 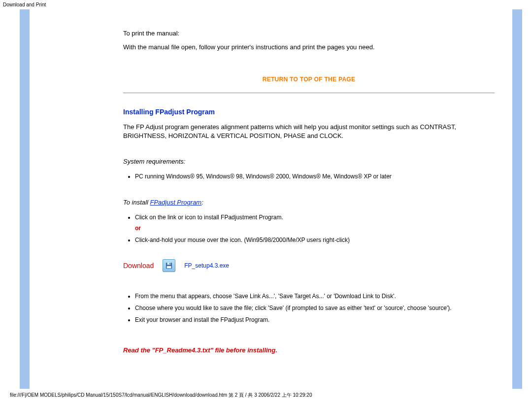 I want to click on list-item: Click-and-hold your mouse over the icon.…, so click(x=315, y=240).